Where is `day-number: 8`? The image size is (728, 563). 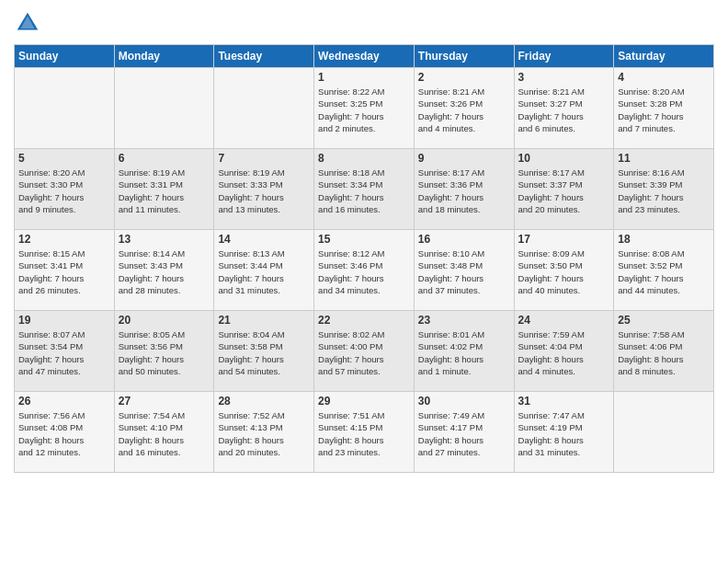 day-number: 8 is located at coordinates (364, 158).